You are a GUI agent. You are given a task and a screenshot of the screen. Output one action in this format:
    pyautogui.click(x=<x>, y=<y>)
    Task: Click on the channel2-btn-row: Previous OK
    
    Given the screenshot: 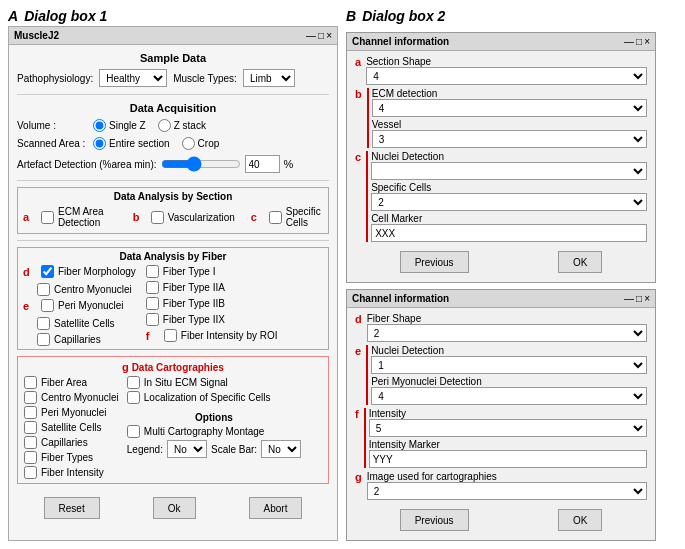 What is the action you would take?
    pyautogui.click(x=501, y=520)
    